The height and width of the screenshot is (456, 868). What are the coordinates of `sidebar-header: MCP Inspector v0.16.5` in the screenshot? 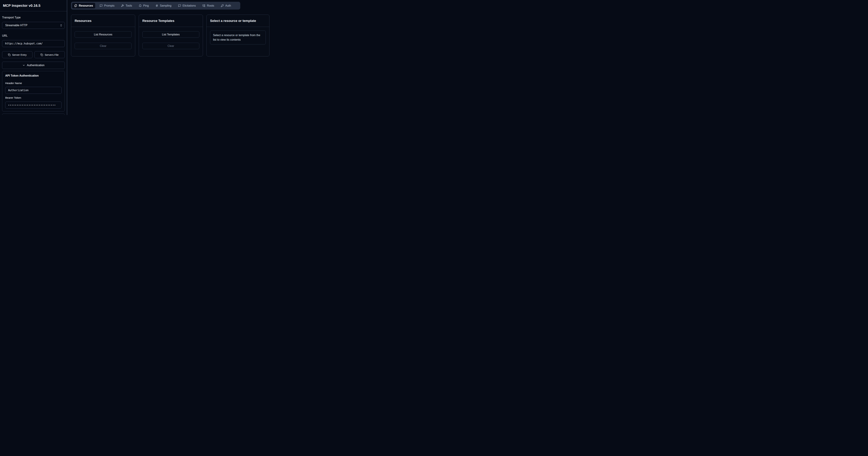 It's located at (33, 5).